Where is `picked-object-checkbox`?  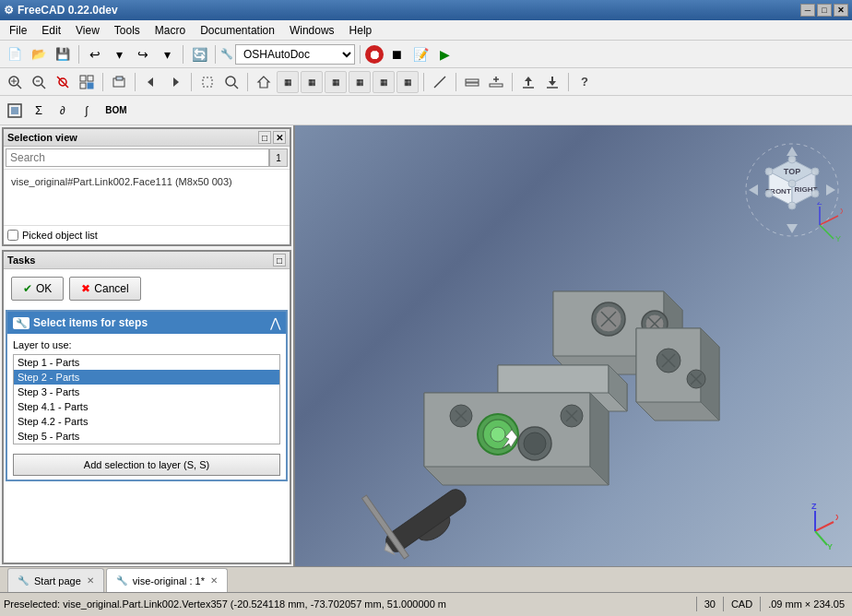
picked-object-checkbox is located at coordinates (13, 235).